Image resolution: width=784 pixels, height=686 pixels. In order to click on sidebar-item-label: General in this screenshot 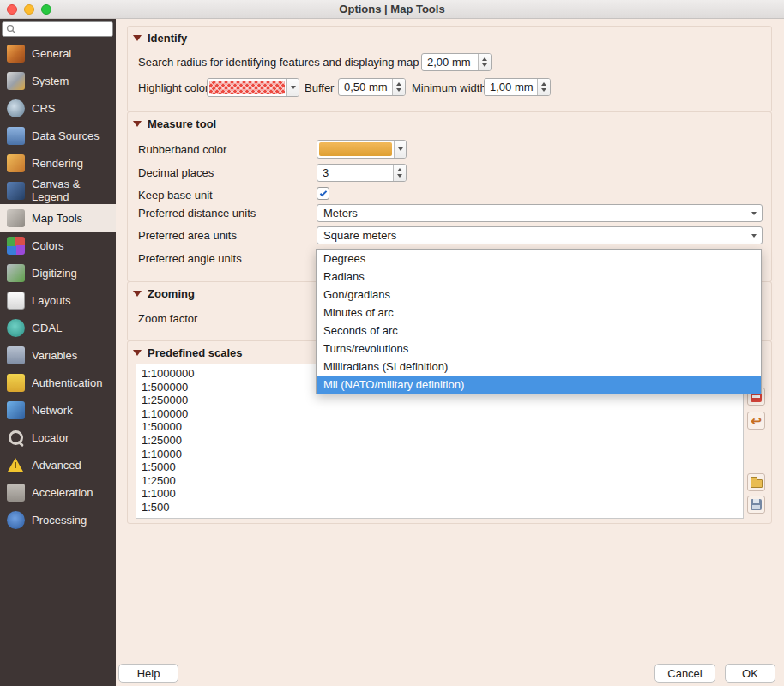, I will do `click(51, 53)`.